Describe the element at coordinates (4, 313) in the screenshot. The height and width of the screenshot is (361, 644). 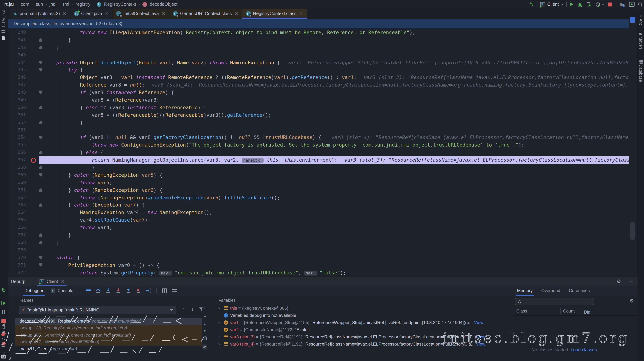
I see `pause-icon` at that location.